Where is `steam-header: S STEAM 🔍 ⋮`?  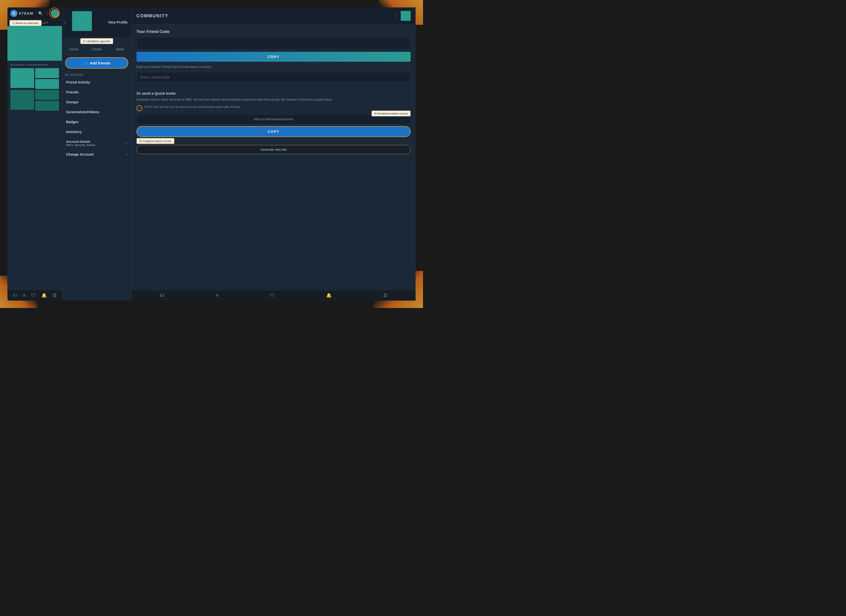
steam-header: S STEAM 🔍 ⋮ is located at coordinates (35, 13).